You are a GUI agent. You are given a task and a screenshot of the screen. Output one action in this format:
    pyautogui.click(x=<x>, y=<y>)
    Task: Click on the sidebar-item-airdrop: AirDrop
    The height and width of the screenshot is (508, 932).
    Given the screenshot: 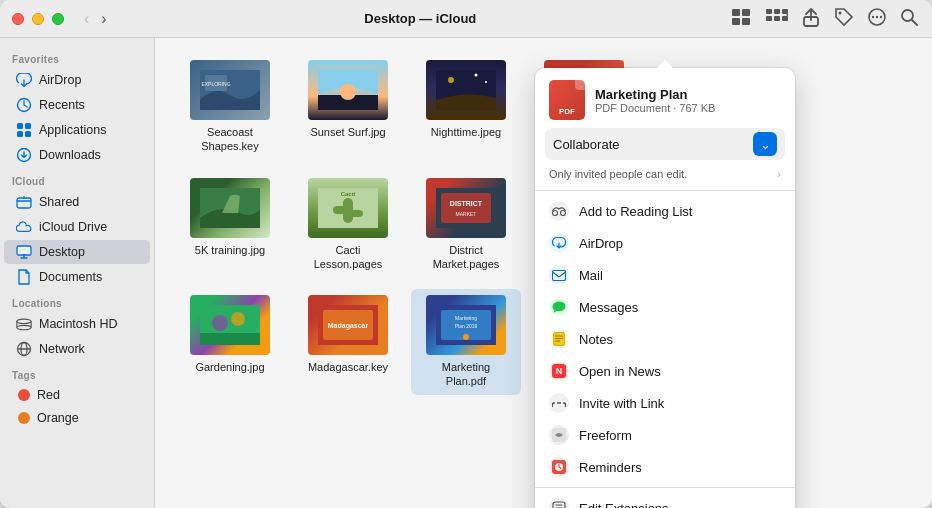 What is the action you would take?
    pyautogui.click(x=77, y=80)
    